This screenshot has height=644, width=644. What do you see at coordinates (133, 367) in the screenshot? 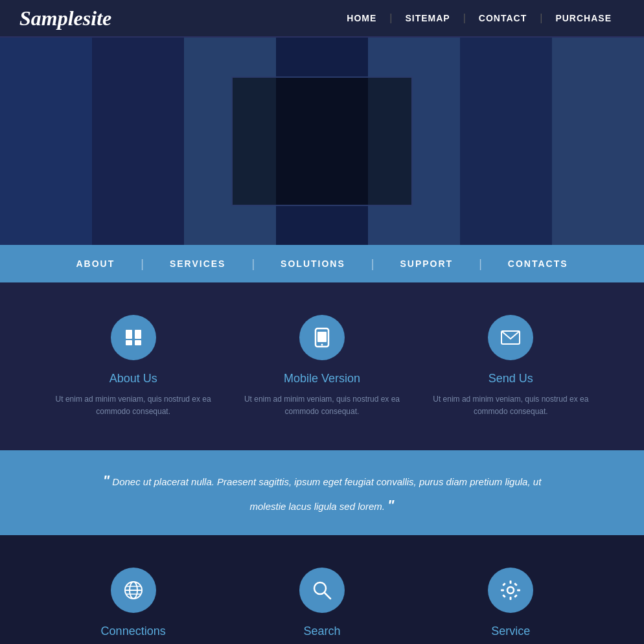
I see `feature-about-us: About Us Ut enim ad minim veniam, quis n…` at bounding box center [133, 367].